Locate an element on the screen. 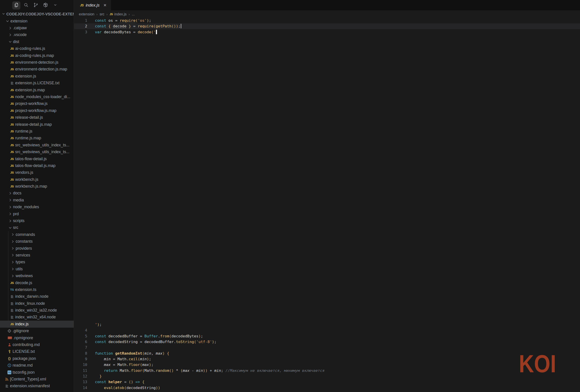  source-control-branch-icon is located at coordinates (36, 5).